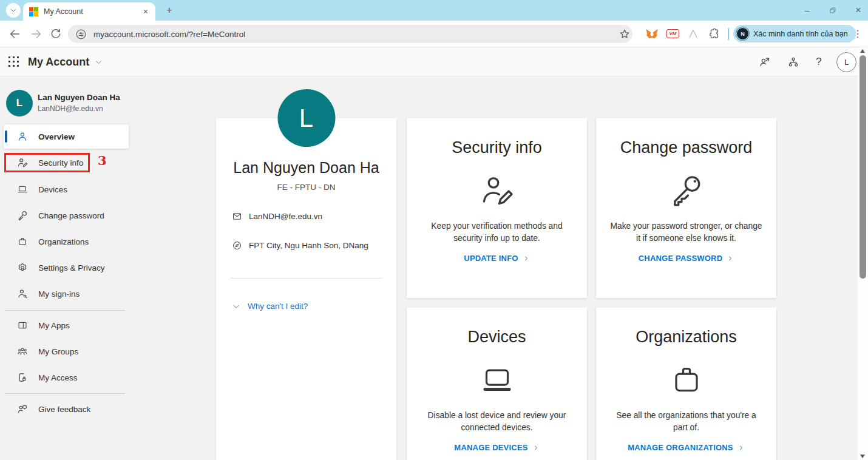 Image resolution: width=868 pixels, height=460 pixels. I want to click on profile-department: FE - FPTU - DN, so click(306, 187).